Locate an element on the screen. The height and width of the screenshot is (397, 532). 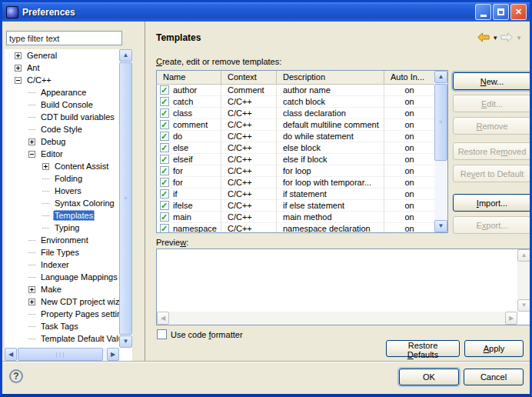
tree-item-environment: Environment is located at coordinates (62, 240).